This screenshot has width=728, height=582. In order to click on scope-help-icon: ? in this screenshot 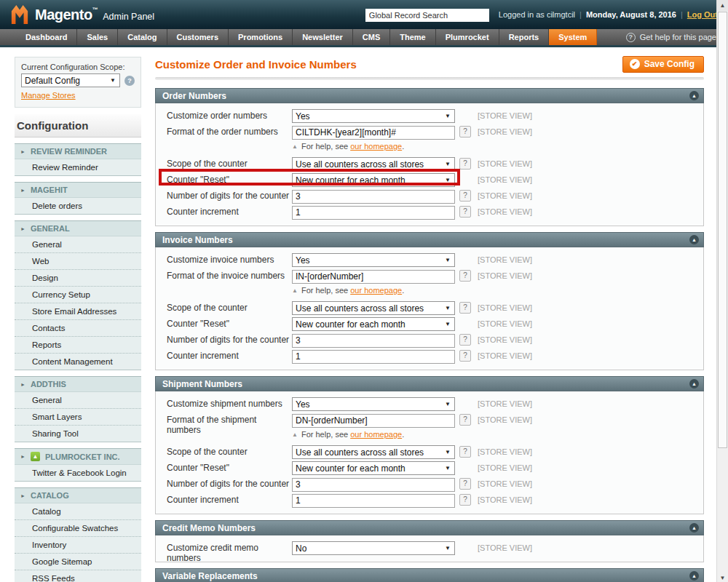, I will do `click(130, 81)`.